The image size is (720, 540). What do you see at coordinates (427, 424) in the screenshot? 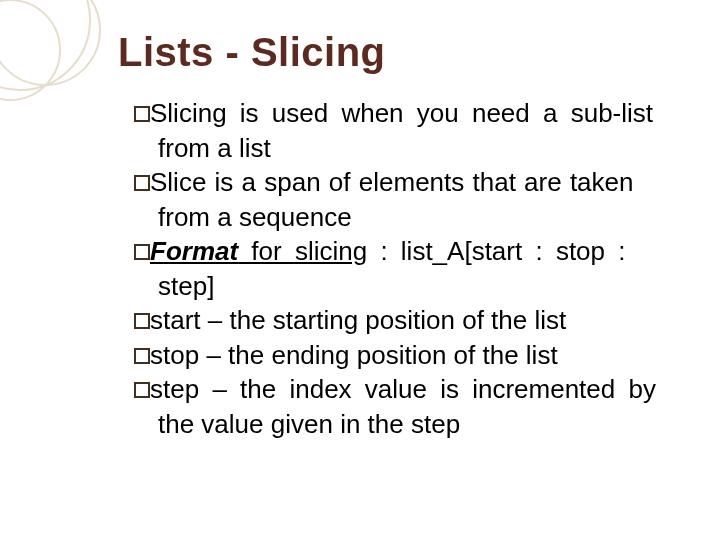
I see `bullet-cont: the value given in the step` at bounding box center [427, 424].